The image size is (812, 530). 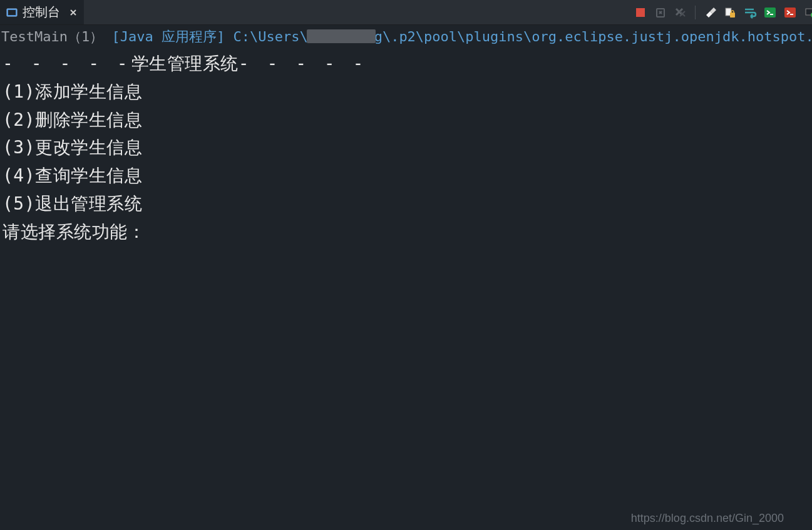 I want to click on clear-console-icon, so click(x=710, y=13).